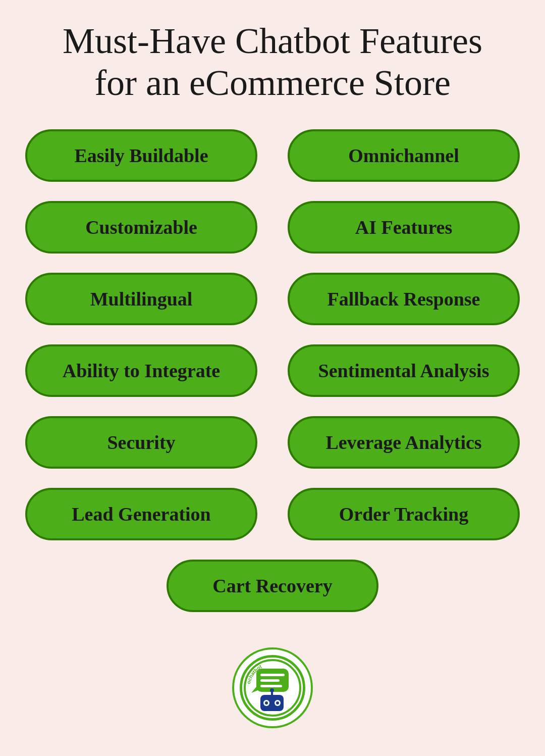 The height and width of the screenshot is (756, 545). Describe the element at coordinates (404, 299) in the screenshot. I see `pill-fallback-response: Fallback Response` at that location.